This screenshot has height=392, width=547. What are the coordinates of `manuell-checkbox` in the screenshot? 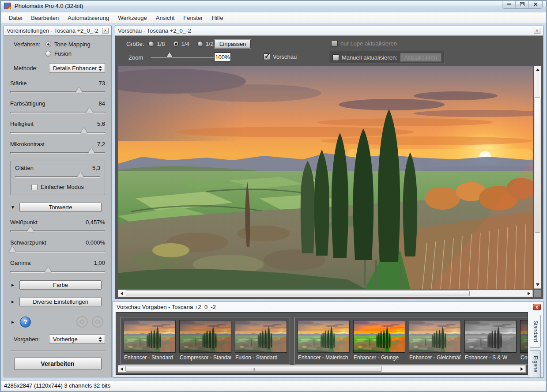 It's located at (336, 57).